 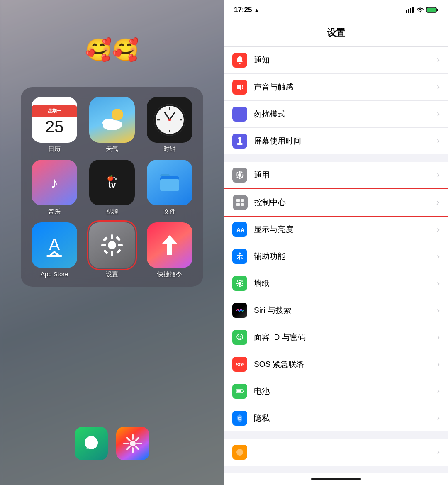 I want to click on app-grid: 星期一 25 日历 天气, so click(x=112, y=188).